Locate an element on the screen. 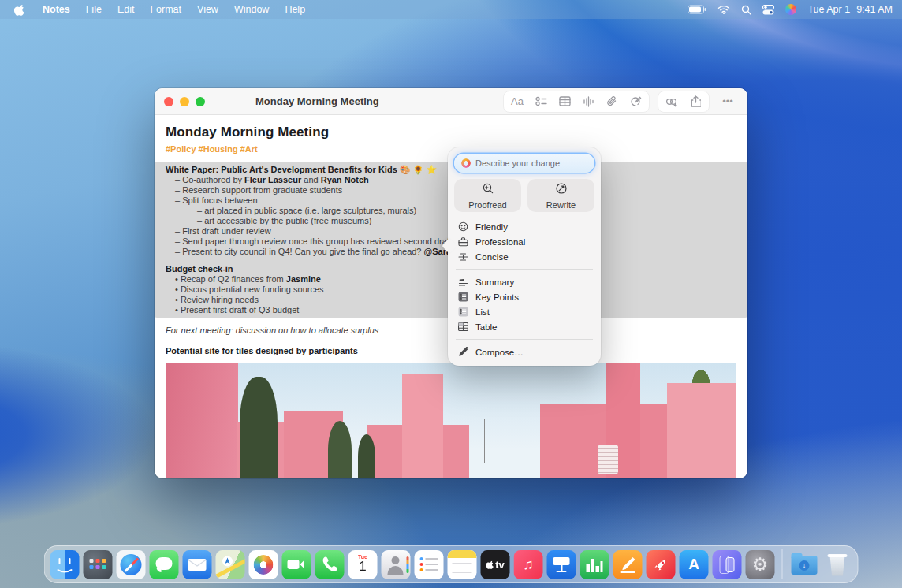  note-title: Monday Morning Meeting is located at coordinates (451, 132).